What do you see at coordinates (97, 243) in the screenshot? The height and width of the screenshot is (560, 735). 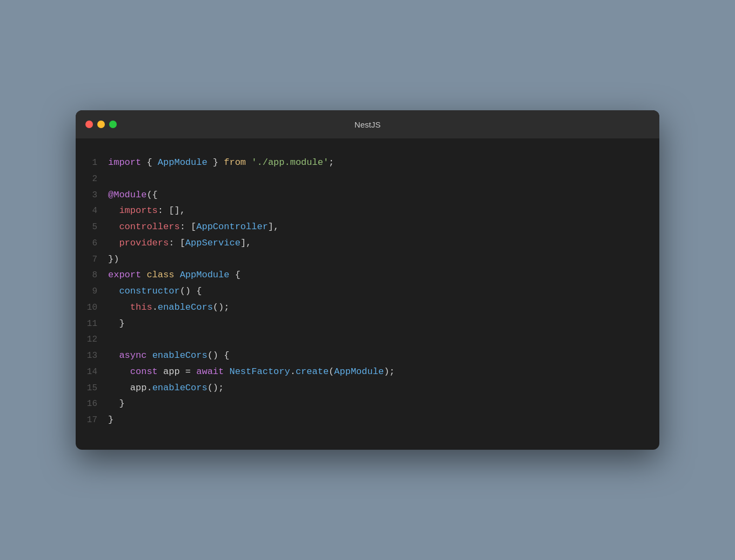 I see `line-num-6: 6` at bounding box center [97, 243].